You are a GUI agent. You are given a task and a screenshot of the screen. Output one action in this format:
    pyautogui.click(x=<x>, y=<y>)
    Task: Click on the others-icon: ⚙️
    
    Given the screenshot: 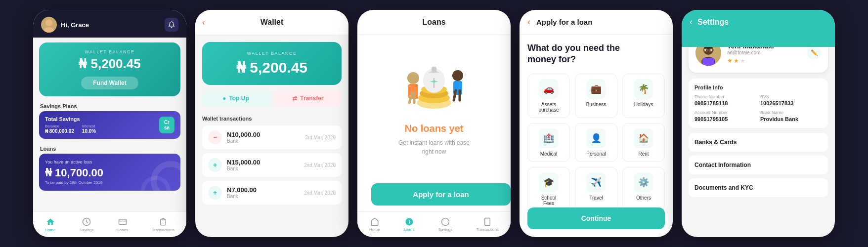 What is the action you would take?
    pyautogui.click(x=644, y=182)
    